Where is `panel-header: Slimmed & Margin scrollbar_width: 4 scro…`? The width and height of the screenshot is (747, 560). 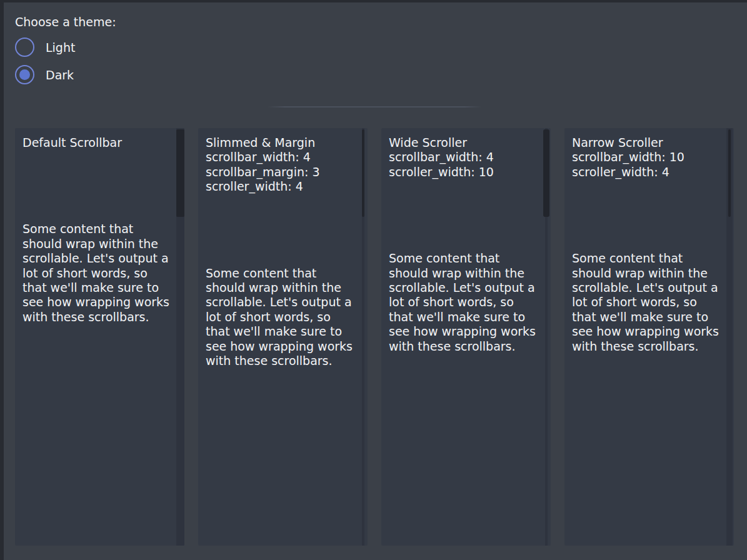
panel-header: Slimmed & Margin scrollbar_width: 4 scro… is located at coordinates (281, 165).